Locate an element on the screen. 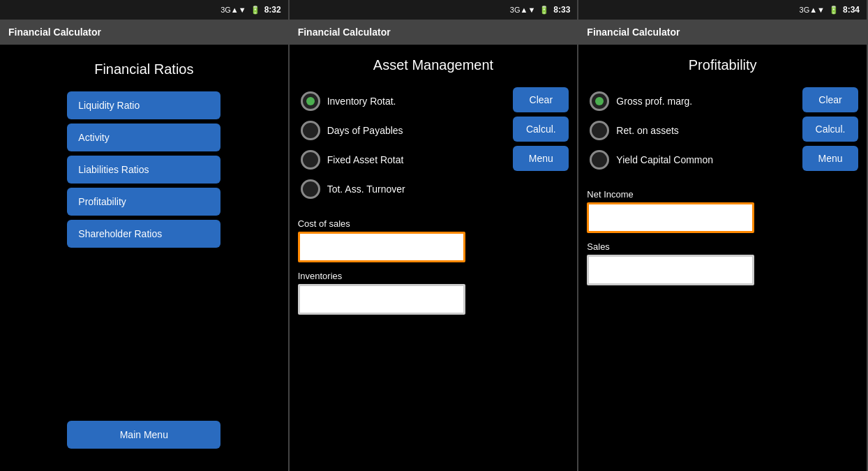 This screenshot has height=471, width=868. radio-label-0: Inventory Rotat. is located at coordinates (361, 101).